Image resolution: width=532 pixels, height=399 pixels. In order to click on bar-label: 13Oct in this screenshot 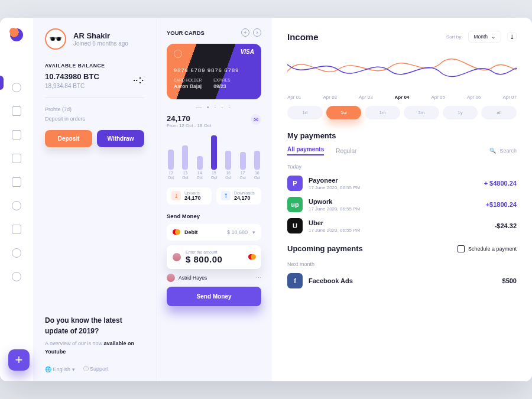, I will do `click(185, 176)`.